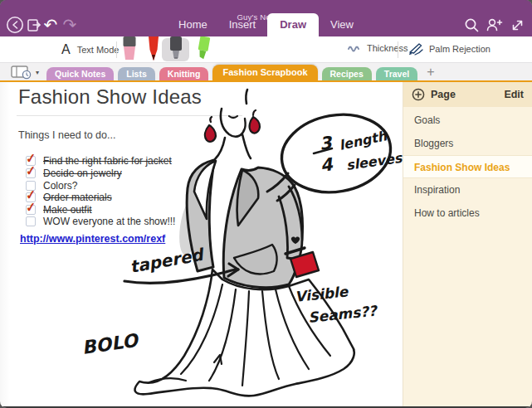 Image resolution: width=532 pixels, height=408 pixels. What do you see at coordinates (418, 95) in the screenshot?
I see `add-page-icon` at bounding box center [418, 95].